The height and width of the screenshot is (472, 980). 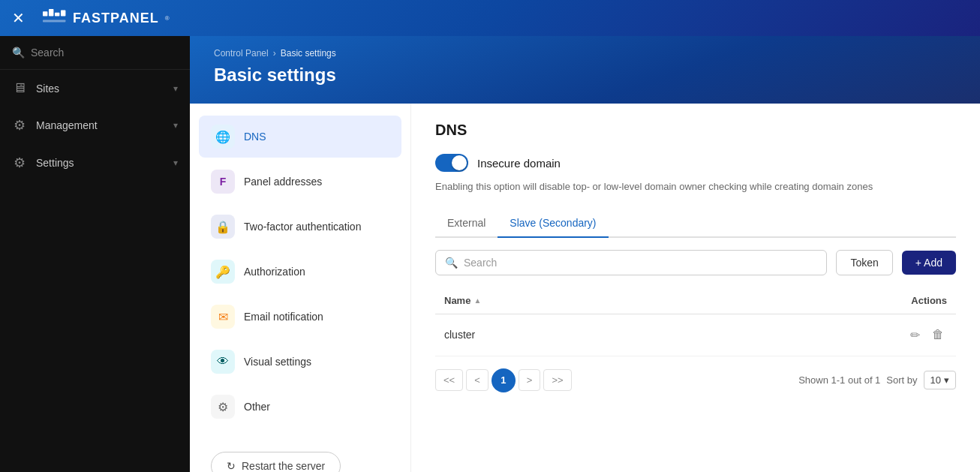 I want to click on sort-value: 10, so click(x=936, y=380).